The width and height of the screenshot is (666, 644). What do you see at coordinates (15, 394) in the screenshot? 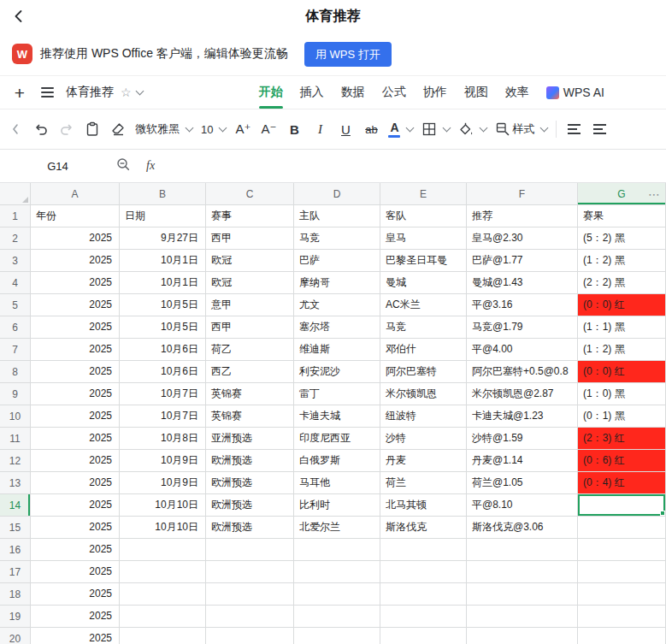
I see `row-header-9: 9` at bounding box center [15, 394].